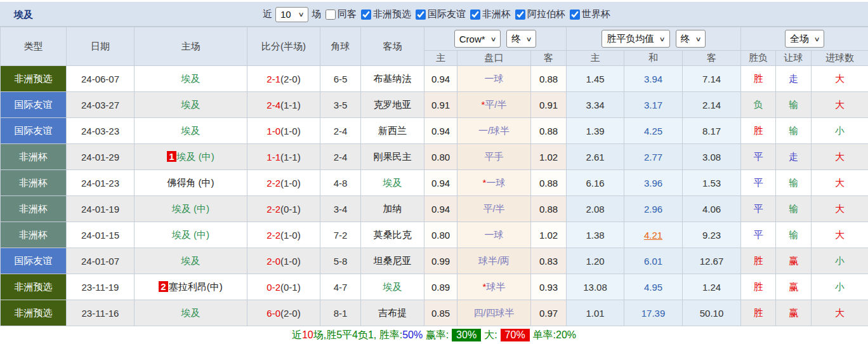  I want to click on league-checkbox-africa-cup, so click(475, 15).